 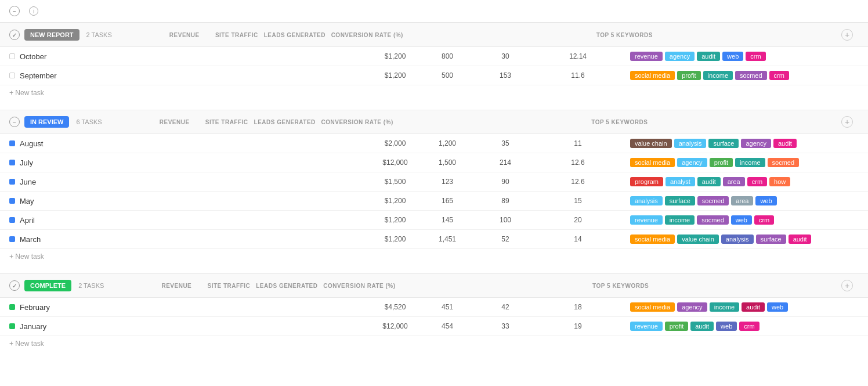 I want to click on task-conversion: 20, so click(x=578, y=220).